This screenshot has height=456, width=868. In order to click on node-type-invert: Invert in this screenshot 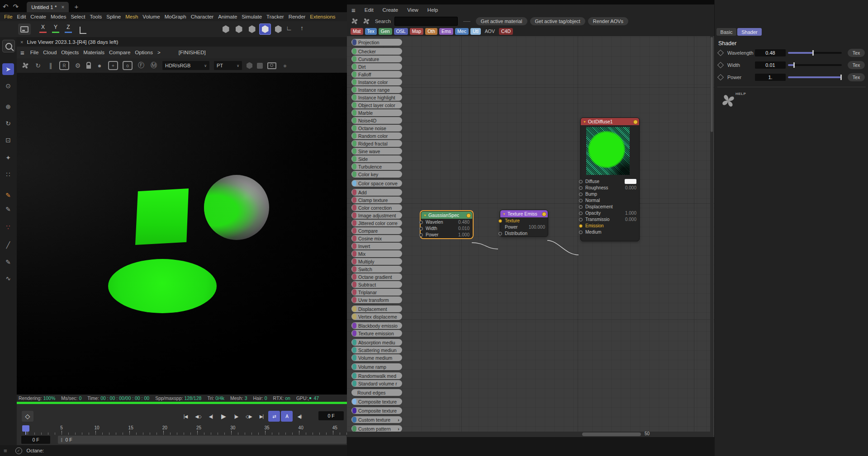, I will do `click(377, 246)`.